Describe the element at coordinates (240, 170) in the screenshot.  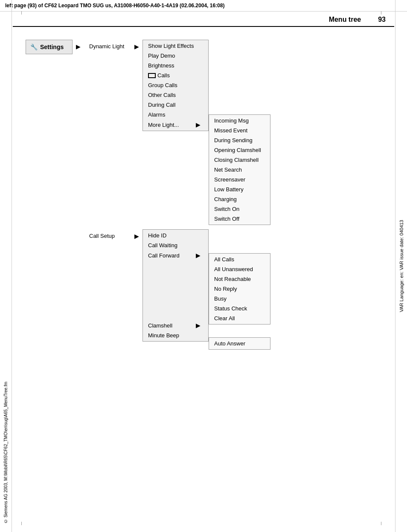
I see `level4-more-light-box: Incoming Msg Missed Event During Sending` at that location.